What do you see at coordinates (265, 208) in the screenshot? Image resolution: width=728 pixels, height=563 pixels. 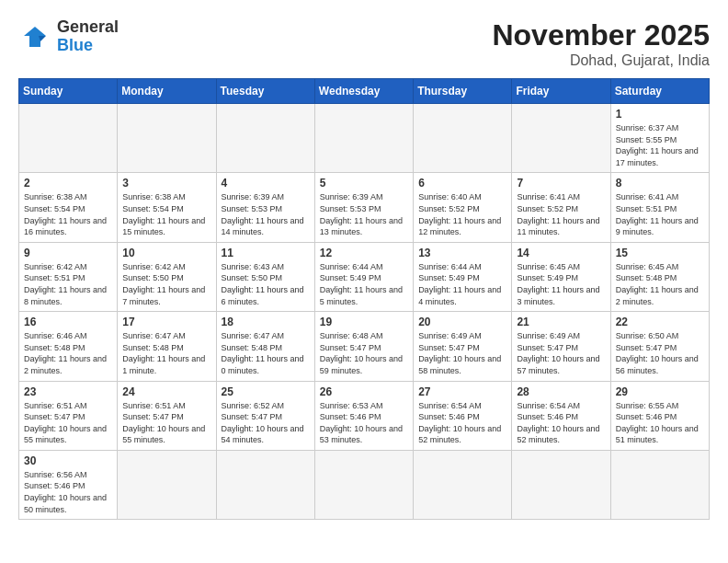 I see `day-4: 4 Sunrise: 6:39 AMSunset: 5:53 PMDayligh…` at bounding box center [265, 208].